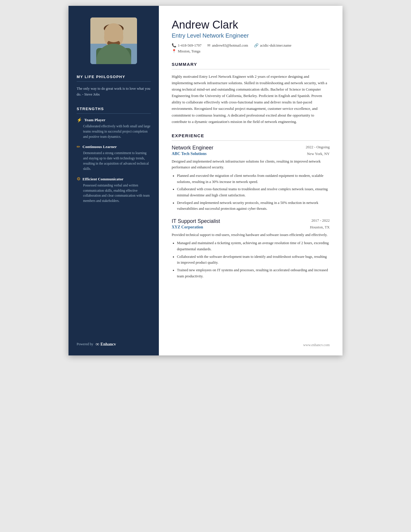  Describe the element at coordinates (114, 82) in the screenshot. I see `philosophy-divider` at that location.